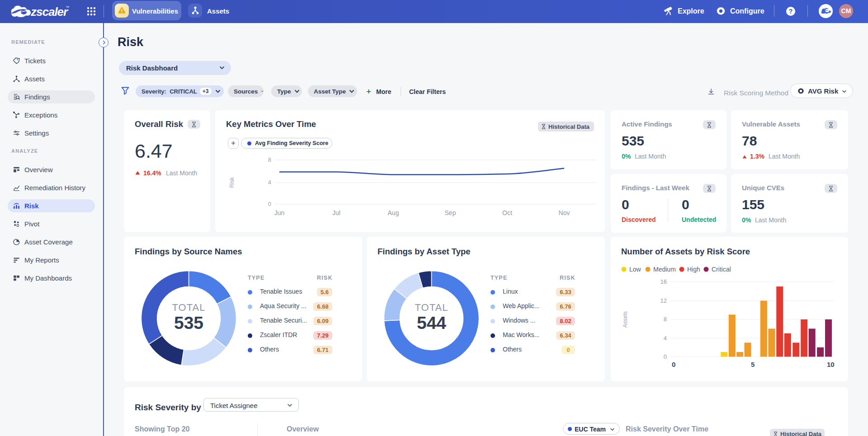 The image size is (868, 436). I want to click on svg-text: Low, so click(636, 269).